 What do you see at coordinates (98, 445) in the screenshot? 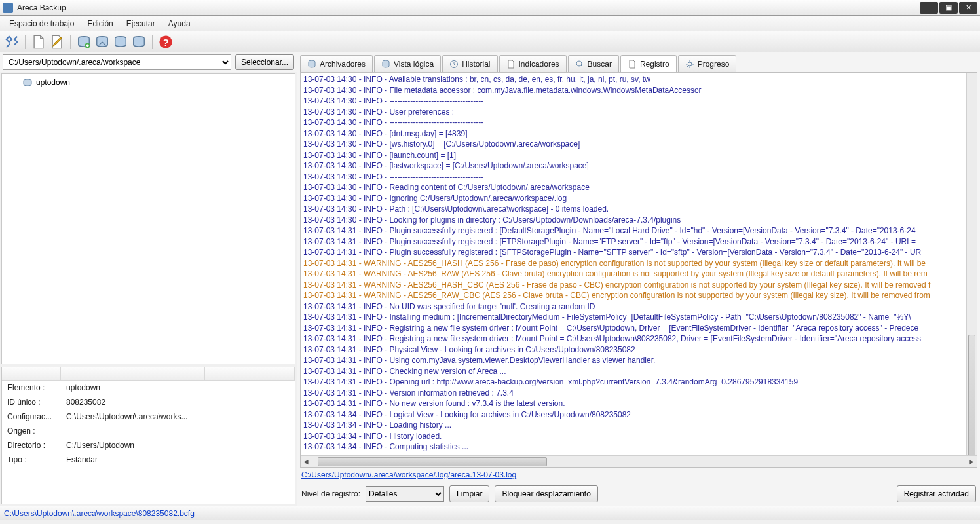
I see `prop-val-dir: C:/Users/Uptodown` at bounding box center [98, 445].